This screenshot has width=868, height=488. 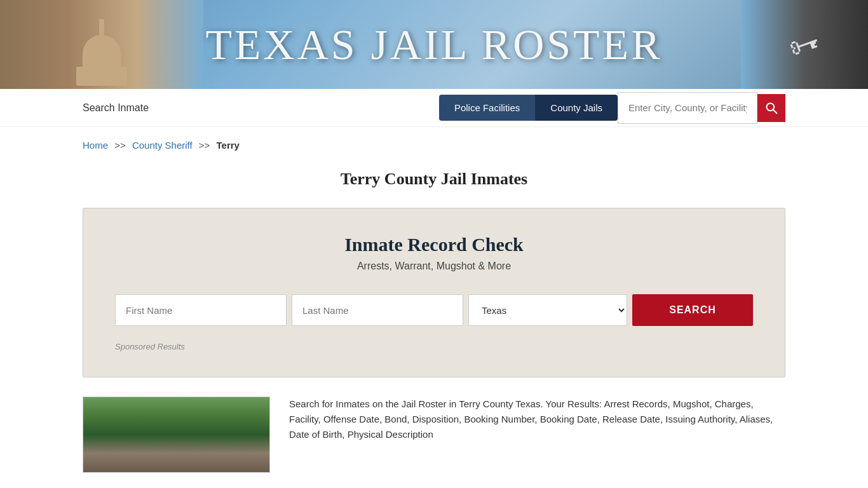 I want to click on dome-body, so click(x=102, y=51).